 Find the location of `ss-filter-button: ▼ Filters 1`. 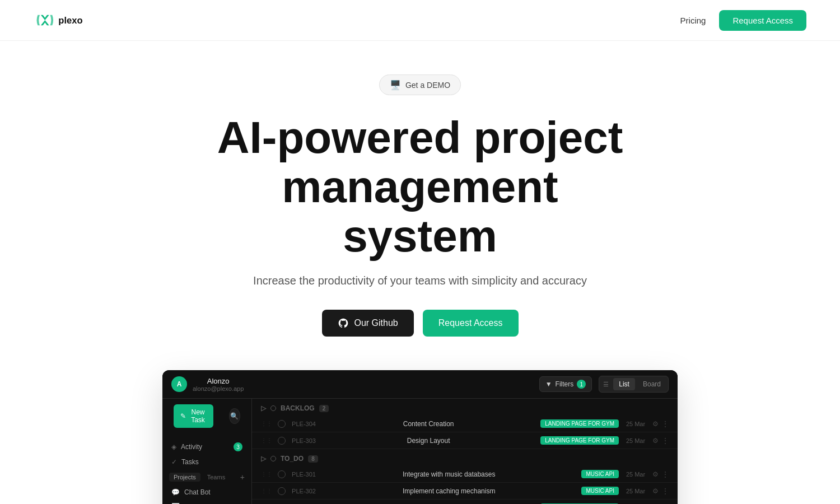

ss-filter-button: ▼ Filters 1 is located at coordinates (566, 384).